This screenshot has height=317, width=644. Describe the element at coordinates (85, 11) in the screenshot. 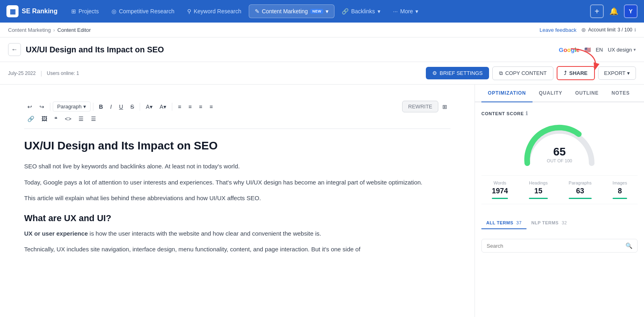

I see `nav-projects: ⊞ Projects` at that location.